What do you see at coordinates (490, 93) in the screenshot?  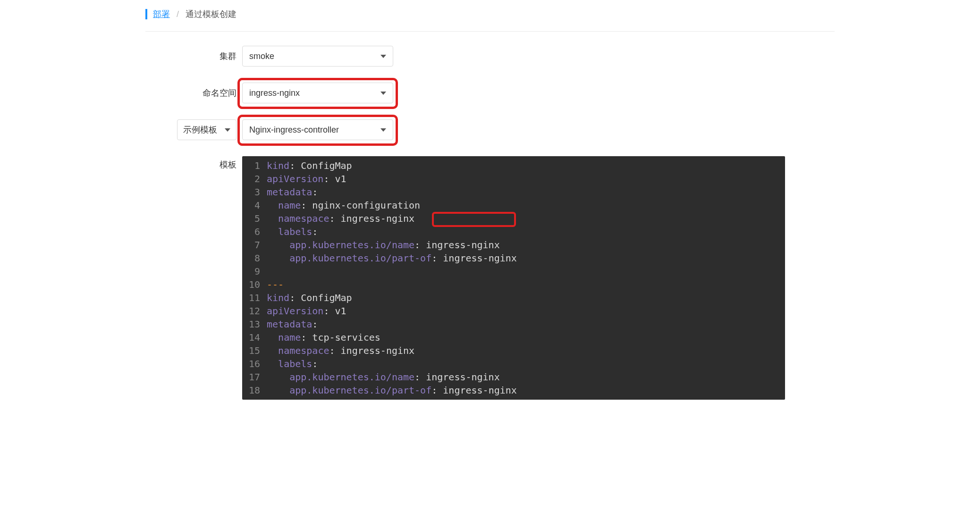 I see `form-row-namespace: 命名空间 ingress-nginx` at bounding box center [490, 93].